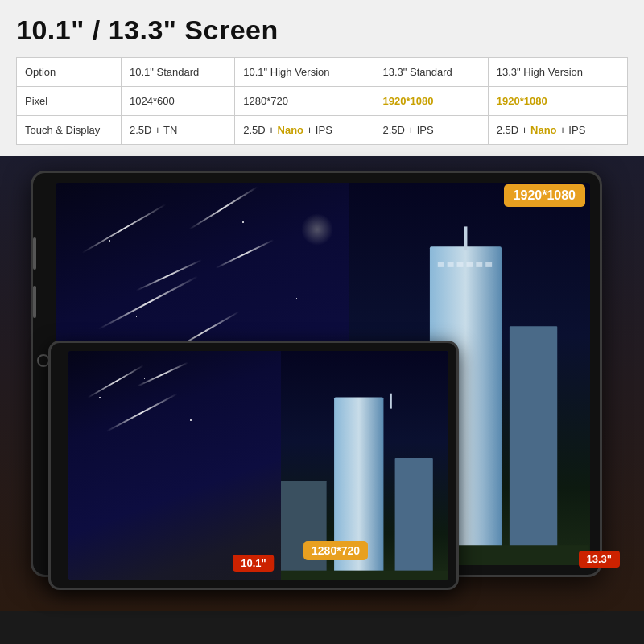 The width and height of the screenshot is (644, 644). Describe the element at coordinates (179, 101) in the screenshot. I see `pixel-101-std: 1024*600` at that location.